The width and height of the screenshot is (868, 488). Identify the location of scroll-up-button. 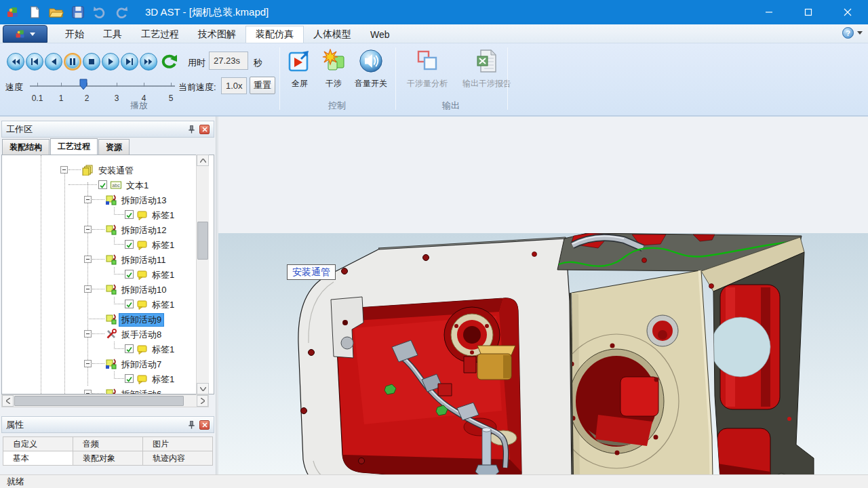
(203, 160).